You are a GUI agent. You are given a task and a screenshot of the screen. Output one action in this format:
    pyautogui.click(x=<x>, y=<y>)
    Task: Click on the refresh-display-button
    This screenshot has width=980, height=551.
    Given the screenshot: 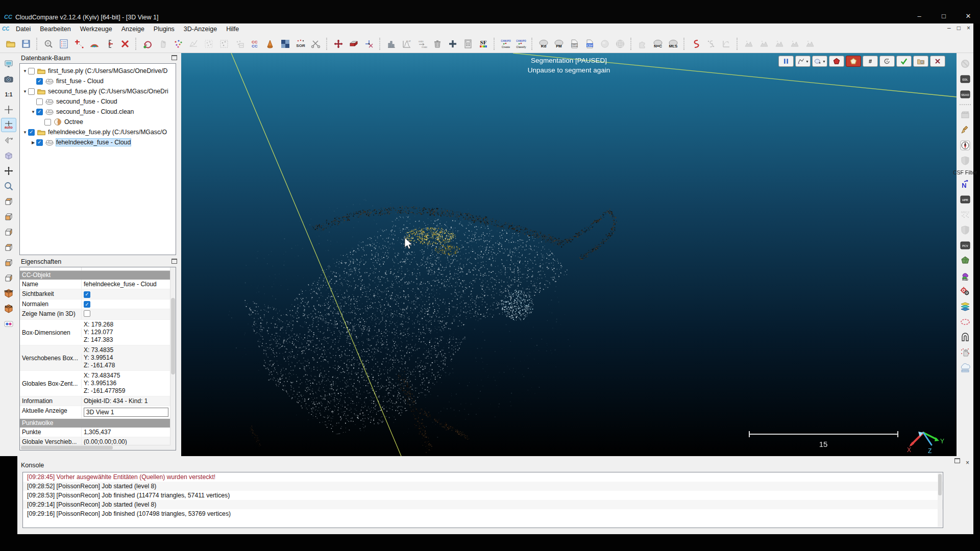 What is the action you would take?
    pyautogui.click(x=9, y=64)
    